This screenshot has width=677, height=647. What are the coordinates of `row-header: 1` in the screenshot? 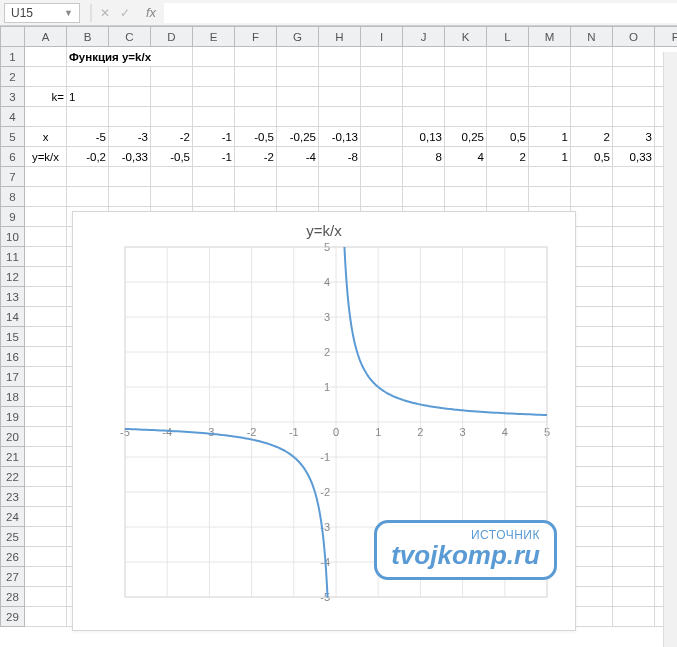 It's located at (13, 57).